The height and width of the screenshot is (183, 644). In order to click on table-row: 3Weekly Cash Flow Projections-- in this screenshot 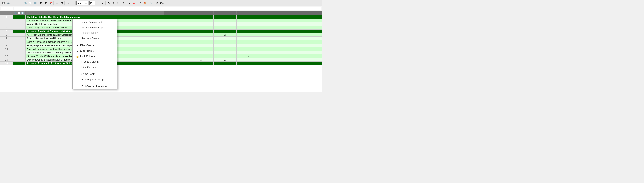, I will do `click(161, 24)`.